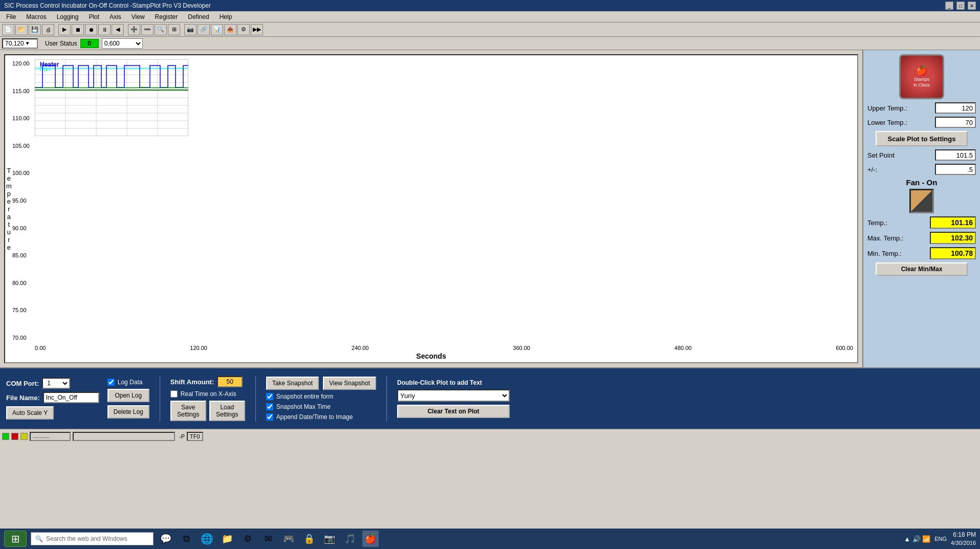  What do you see at coordinates (116, 17) in the screenshot?
I see `menu-axis: Axis` at bounding box center [116, 17].